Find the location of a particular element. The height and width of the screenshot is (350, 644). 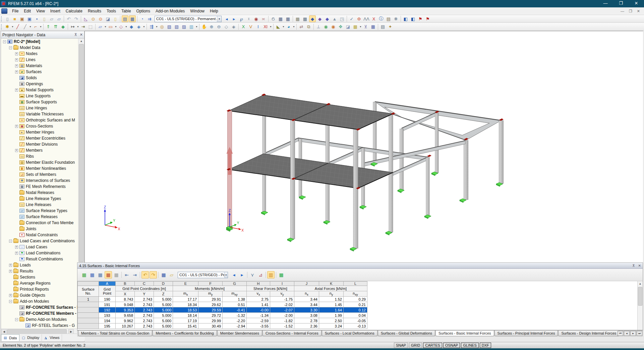

iso-view-icon: ◈ is located at coordinates (234, 27).